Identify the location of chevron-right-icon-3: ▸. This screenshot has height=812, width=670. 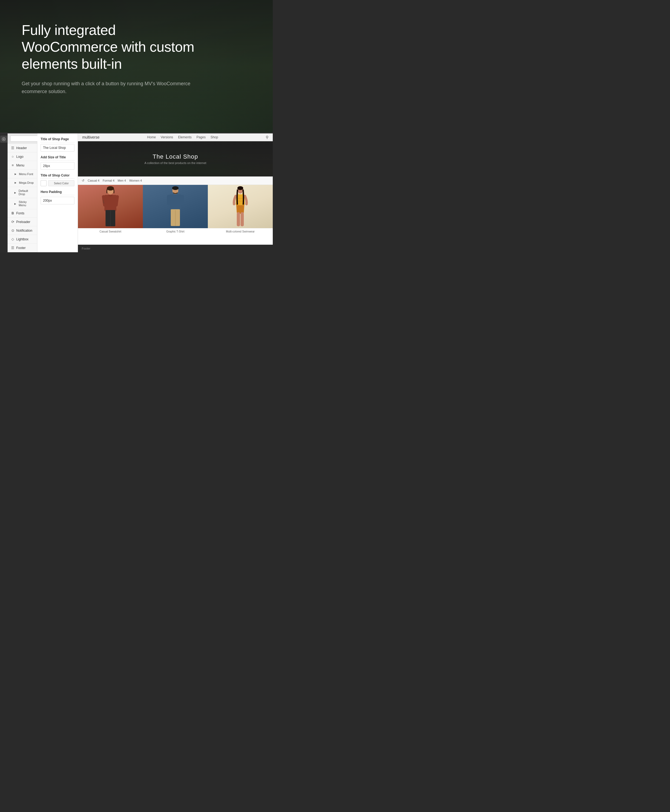
(15, 193).